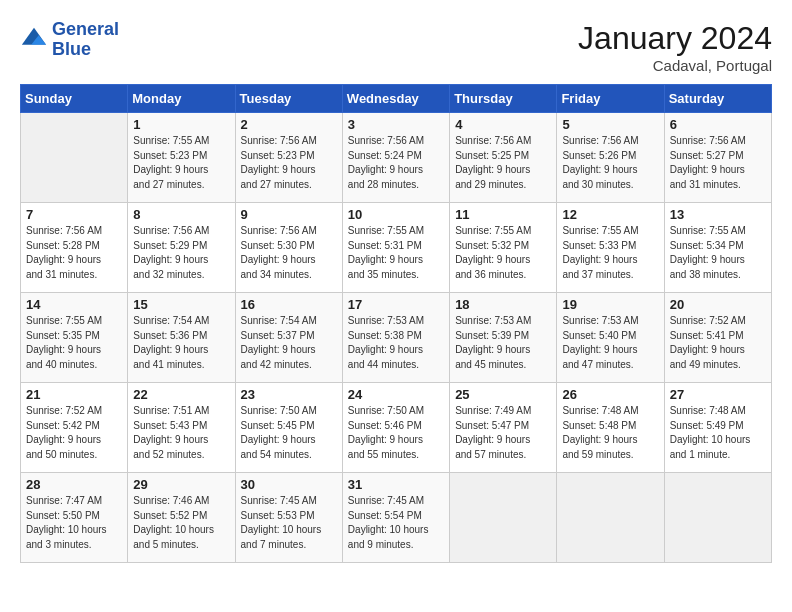 This screenshot has height=612, width=792. Describe the element at coordinates (289, 343) in the screenshot. I see `day-info: Sunrise: 7:54 AM Sunset: 5:37 PM Dayligh…` at that location.